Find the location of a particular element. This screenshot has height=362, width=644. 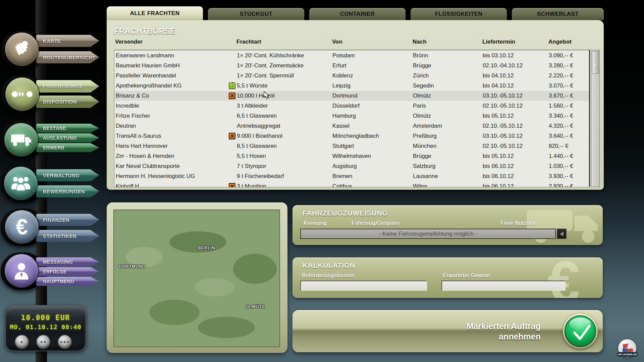

speed-fast-button: ►► is located at coordinates (43, 342).